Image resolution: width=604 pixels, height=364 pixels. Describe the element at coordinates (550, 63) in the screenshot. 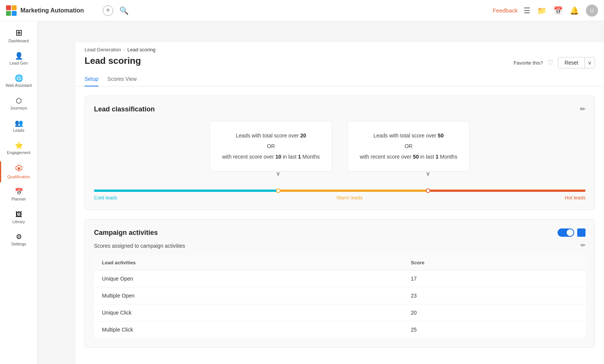

I see `heart-icon: ♡` at that location.